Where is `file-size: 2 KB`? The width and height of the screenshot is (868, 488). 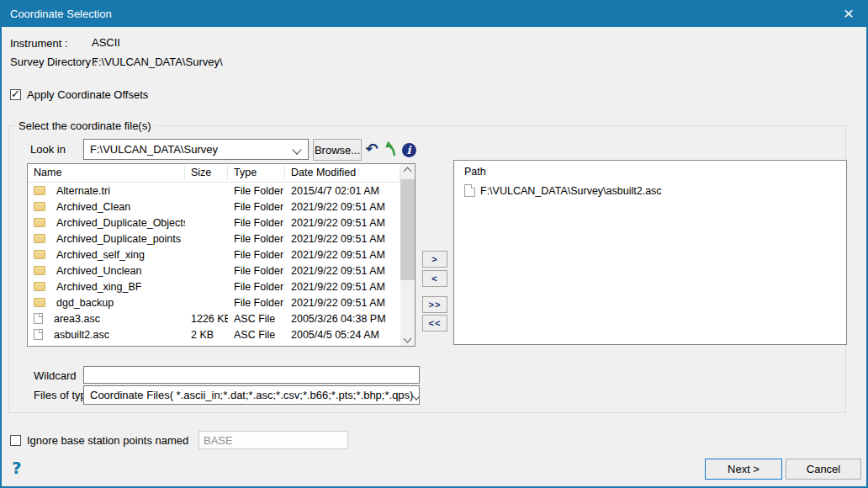
file-size: 2 KB is located at coordinates (207, 335).